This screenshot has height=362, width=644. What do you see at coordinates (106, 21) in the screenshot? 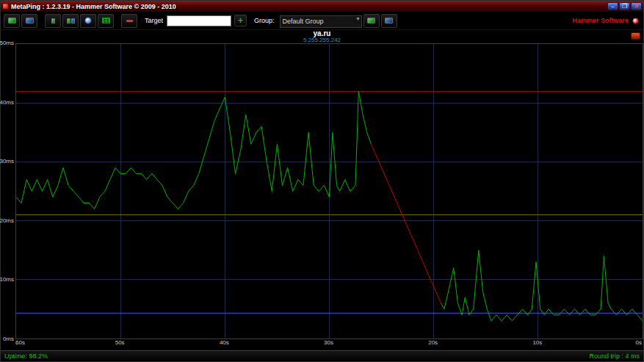
I see `grid-view-button` at bounding box center [106, 21].